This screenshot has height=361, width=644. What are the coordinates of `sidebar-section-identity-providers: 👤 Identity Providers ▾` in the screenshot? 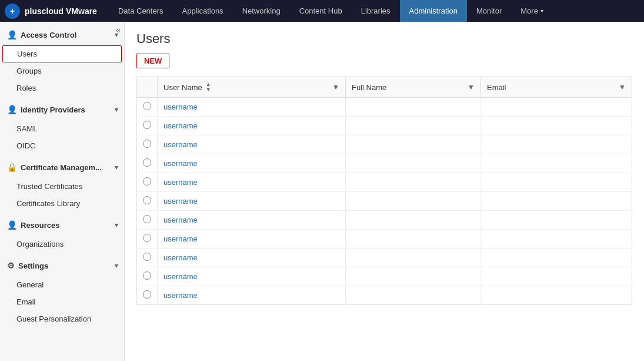 It's located at (62, 110).